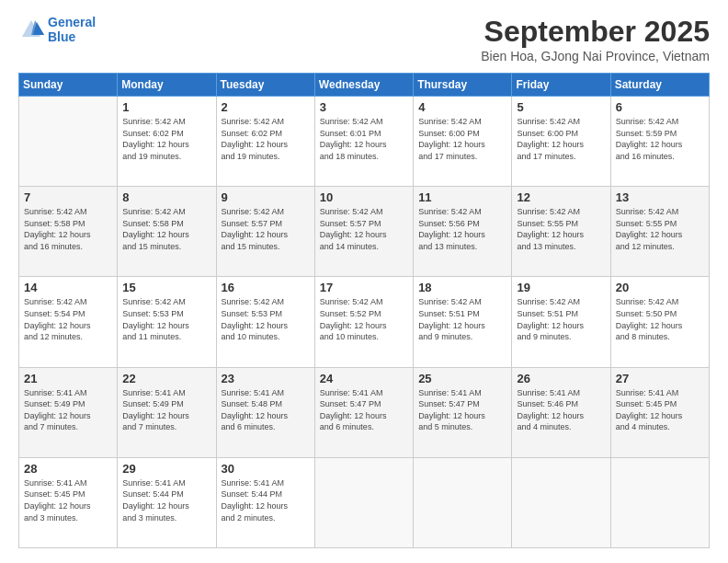 Image resolution: width=728 pixels, height=563 pixels. What do you see at coordinates (68, 322) in the screenshot?
I see `calendar-cell: 14Sunrise: 5:42 AM Sunset: 5:54 PM Dayli…` at bounding box center [68, 322].